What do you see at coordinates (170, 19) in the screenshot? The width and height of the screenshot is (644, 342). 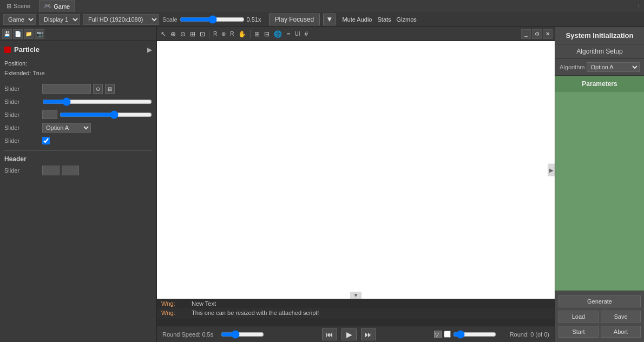 I see `scale-label: Scale` at bounding box center [170, 19].